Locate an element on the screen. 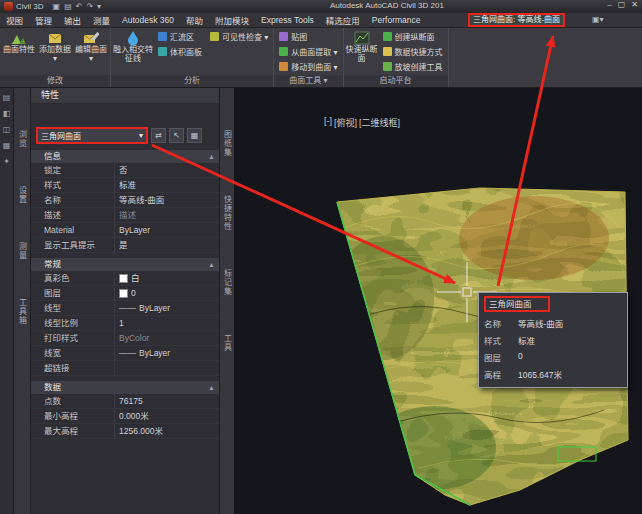  tool-palette-icon: ◫ is located at coordinates (7, 130).